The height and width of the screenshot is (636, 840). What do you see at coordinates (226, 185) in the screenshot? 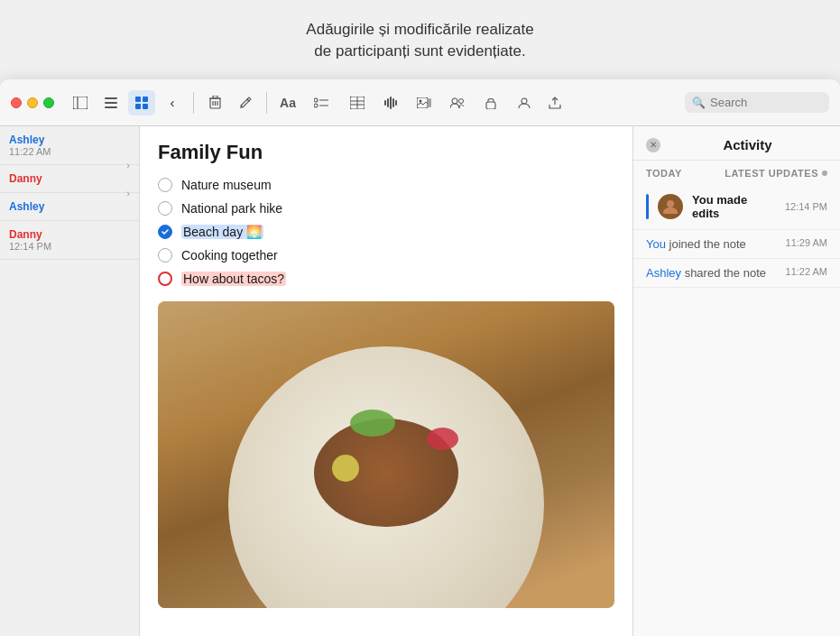
I see `checklist-label-1: Nature museum` at bounding box center [226, 185].